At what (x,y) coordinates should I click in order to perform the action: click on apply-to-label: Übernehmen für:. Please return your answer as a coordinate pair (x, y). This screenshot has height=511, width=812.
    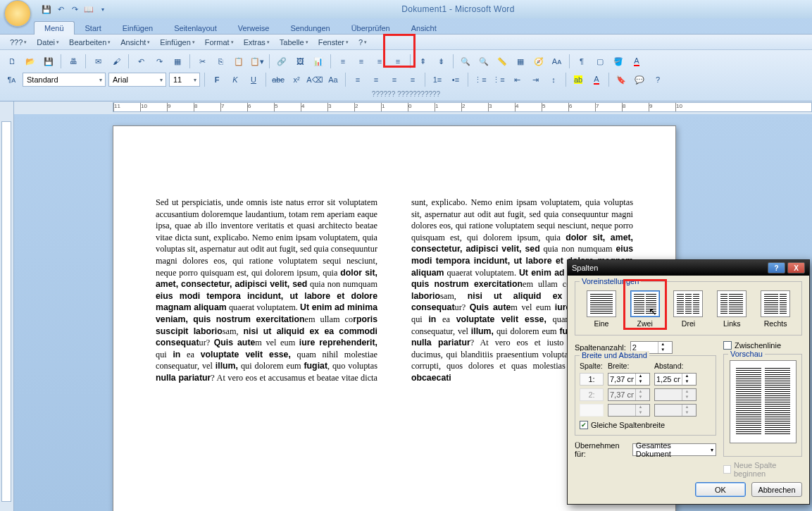
    Looking at the image, I should click on (601, 450).